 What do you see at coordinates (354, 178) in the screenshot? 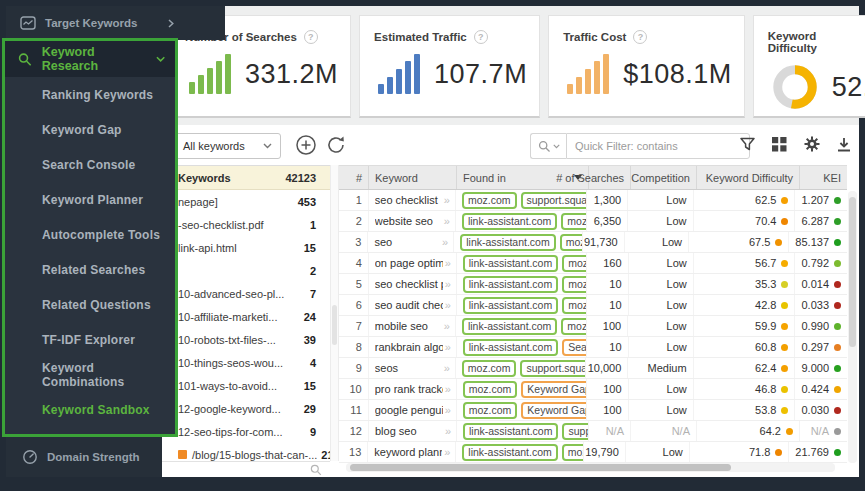
I see `column-header-num: #` at bounding box center [354, 178].